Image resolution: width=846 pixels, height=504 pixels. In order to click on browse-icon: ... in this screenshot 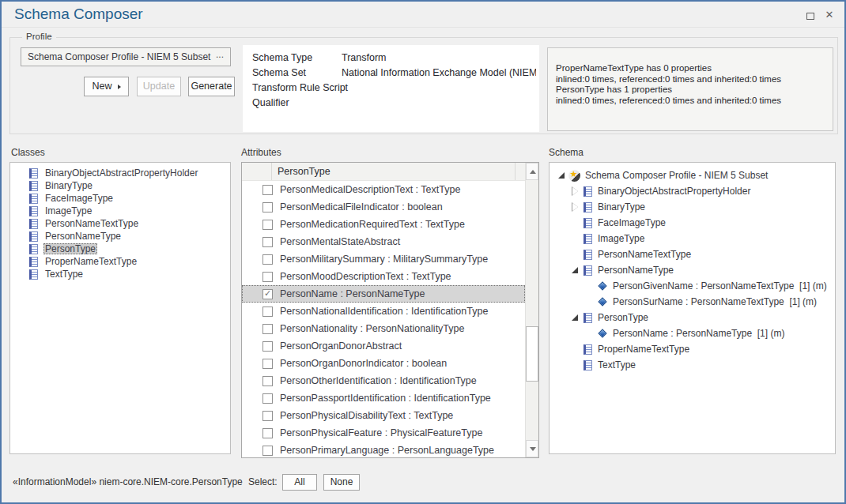, I will do `click(220, 55)`.